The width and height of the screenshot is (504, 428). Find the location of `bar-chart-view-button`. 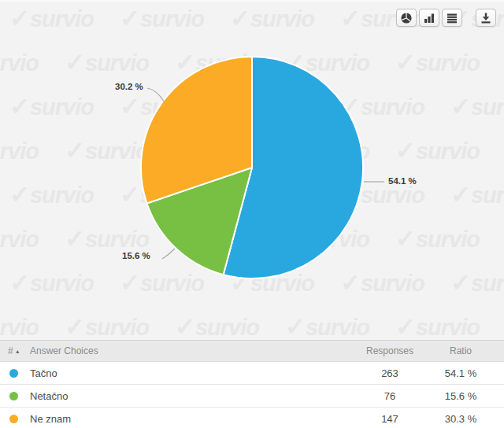

bar-chart-view-button is located at coordinates (429, 17).